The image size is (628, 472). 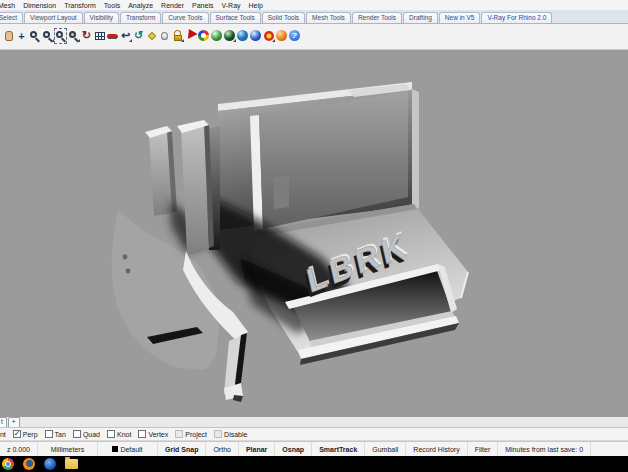 I want to click on viewport-tab-partial: t, so click(x=4, y=422).